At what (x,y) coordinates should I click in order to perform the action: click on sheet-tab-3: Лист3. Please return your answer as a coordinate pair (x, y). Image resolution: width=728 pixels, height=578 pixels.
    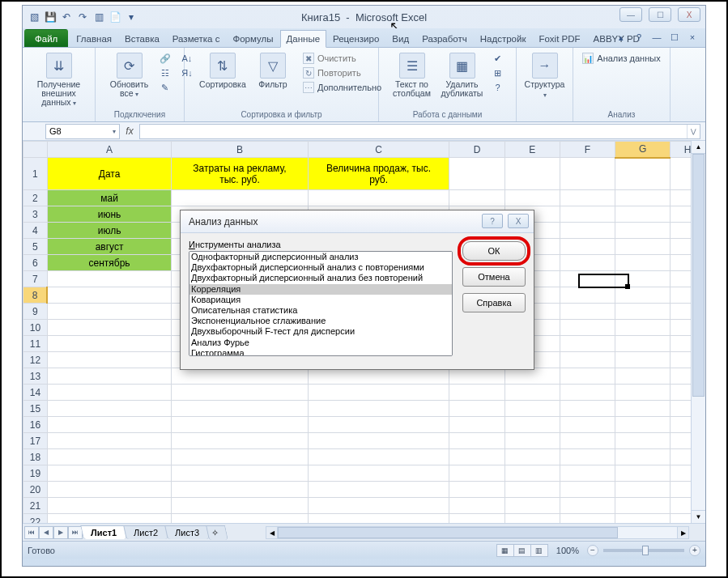
    Looking at the image, I should click on (187, 533).